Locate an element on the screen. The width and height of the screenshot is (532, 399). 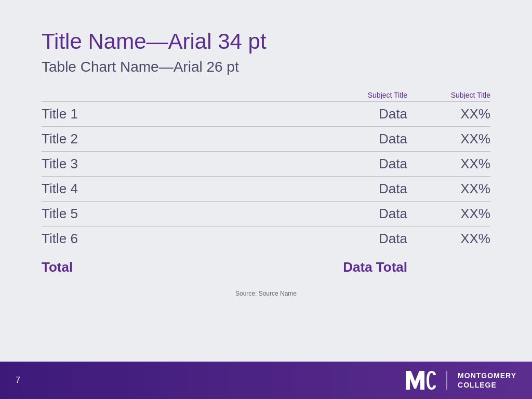
row-data-4: Data is located at coordinates (366, 189).